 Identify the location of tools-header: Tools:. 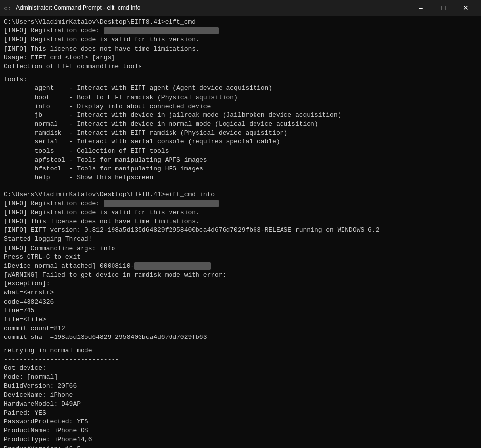
(241, 80).